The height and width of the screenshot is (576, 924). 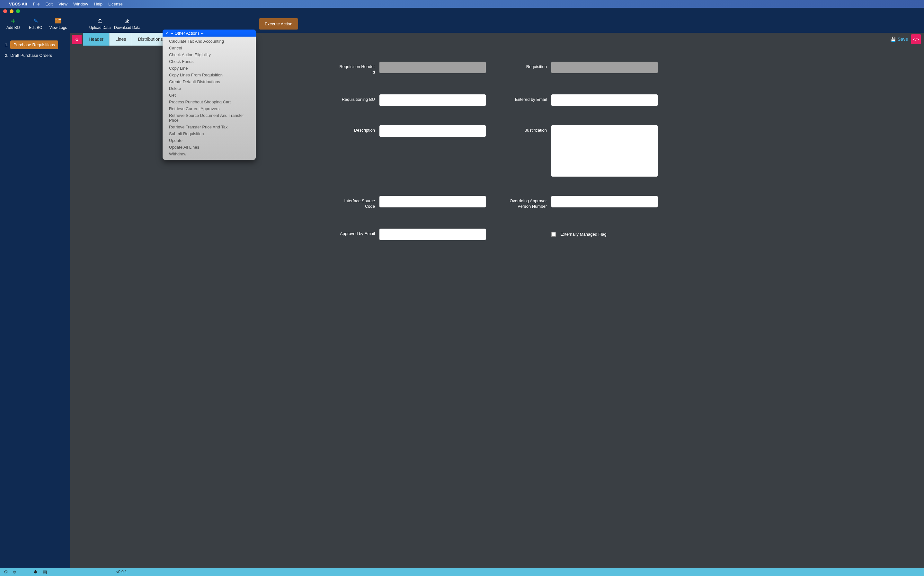 What do you see at coordinates (209, 127) in the screenshot?
I see `dropdown-option: Retrieve Transfer Price And Tax` at bounding box center [209, 127].